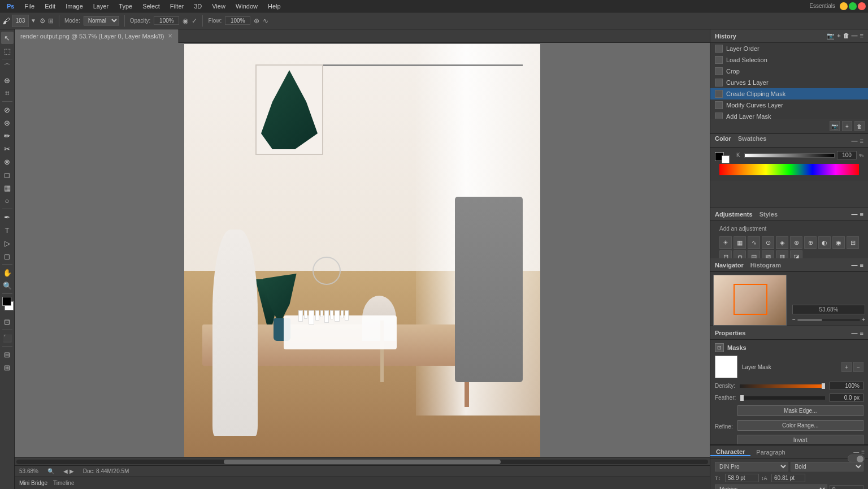  Describe the element at coordinates (854, 141) in the screenshot. I see `color-collapse-icon: —` at that location.